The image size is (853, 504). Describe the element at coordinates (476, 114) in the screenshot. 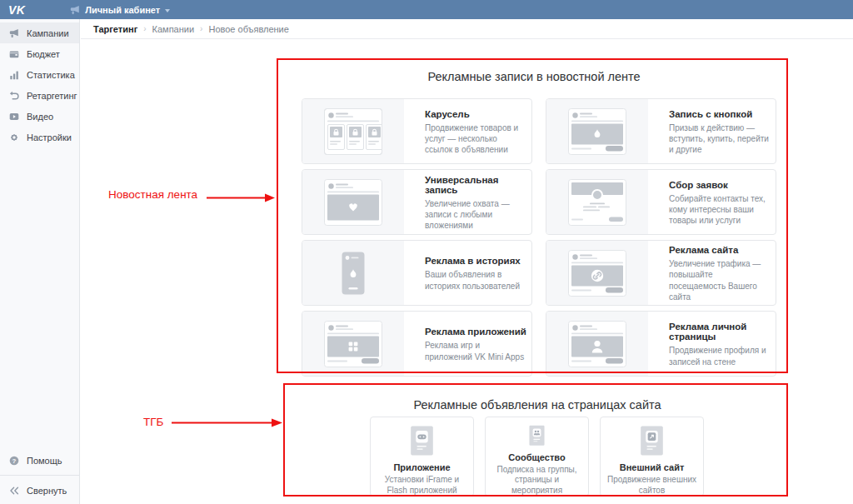

I see `ad-format-title: Карусель` at that location.